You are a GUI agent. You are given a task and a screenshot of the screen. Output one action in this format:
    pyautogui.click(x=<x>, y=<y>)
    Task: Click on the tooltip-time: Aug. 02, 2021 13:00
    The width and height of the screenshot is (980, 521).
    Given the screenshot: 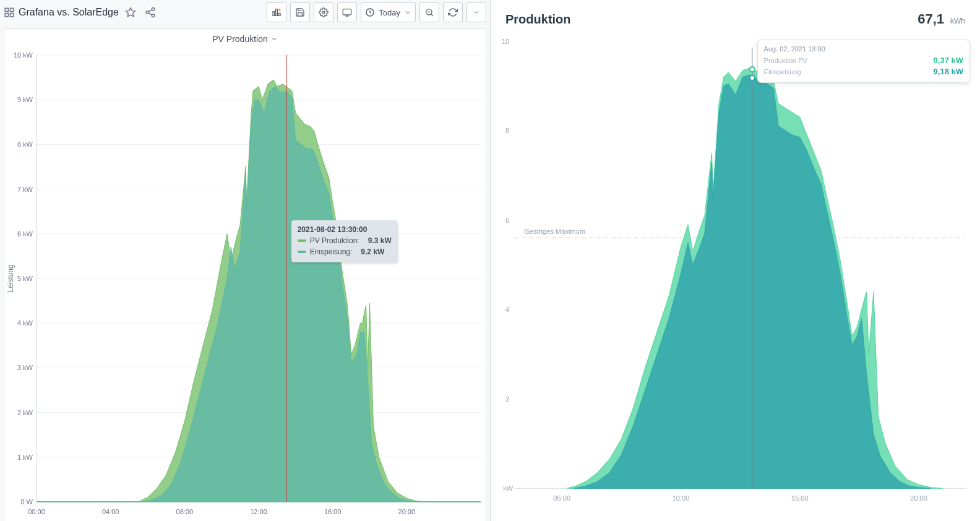 What is the action you would take?
    pyautogui.click(x=864, y=49)
    